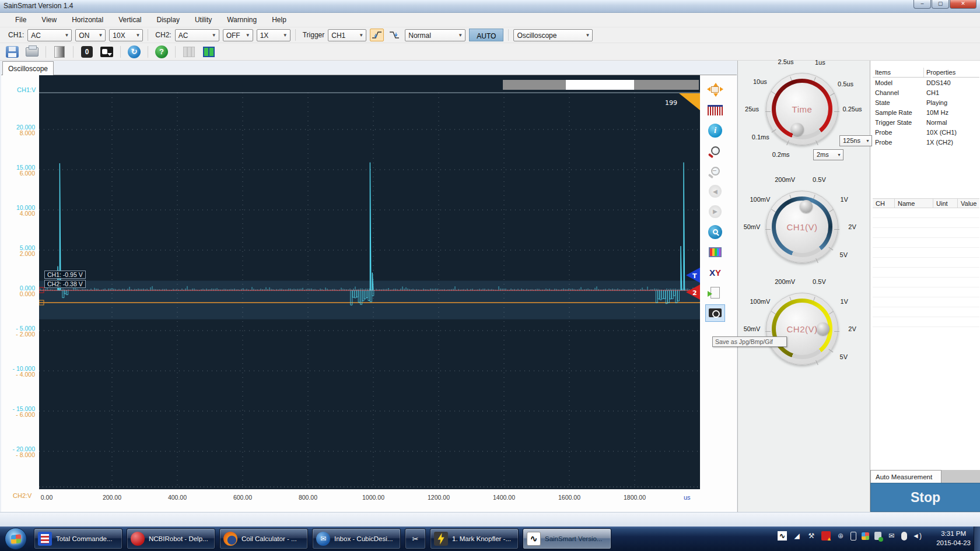 The image size is (980, 551). Describe the element at coordinates (242, 20) in the screenshot. I see `menu-item-warnning: Warnning` at that location.